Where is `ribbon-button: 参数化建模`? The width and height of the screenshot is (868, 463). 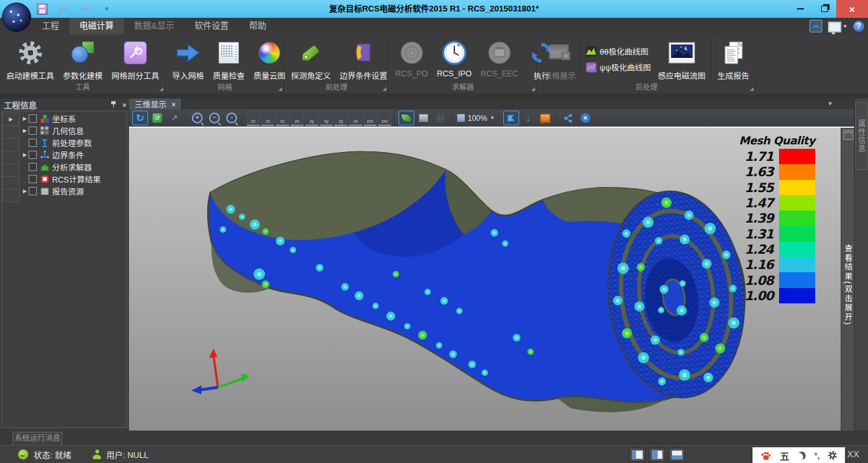 ribbon-button: 参数化建模 is located at coordinates (83, 59).